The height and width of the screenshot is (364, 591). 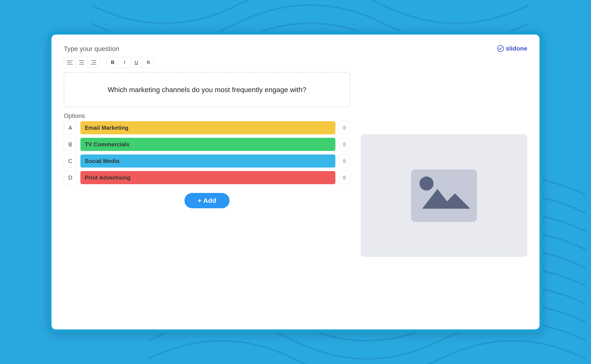 I want to click on align-right-icon, so click(x=94, y=63).